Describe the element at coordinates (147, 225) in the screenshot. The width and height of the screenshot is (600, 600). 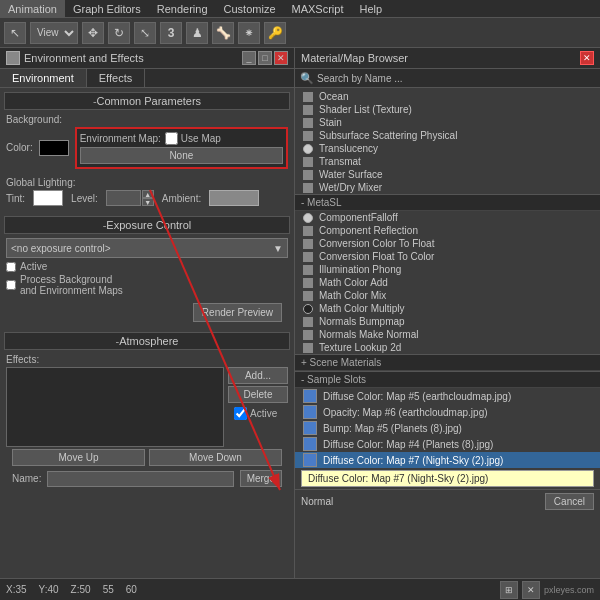
I see `exposure-control-header: Exposure Control` at that location.